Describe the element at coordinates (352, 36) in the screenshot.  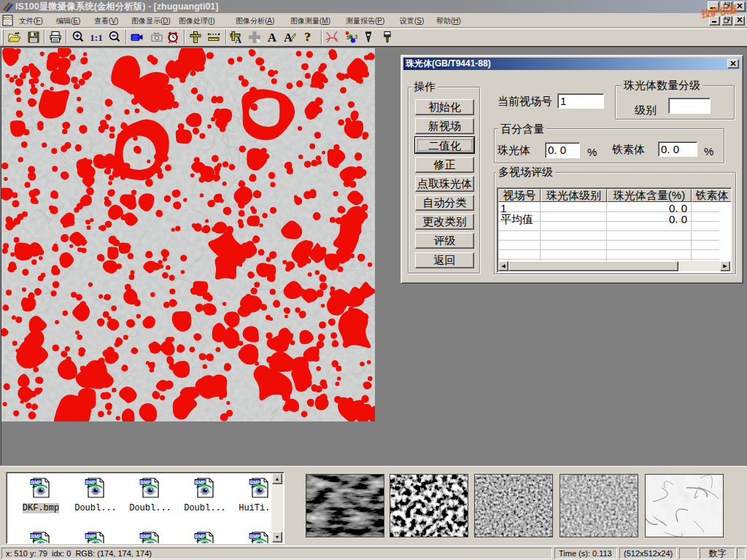
I see `svg-text: a` at that location.